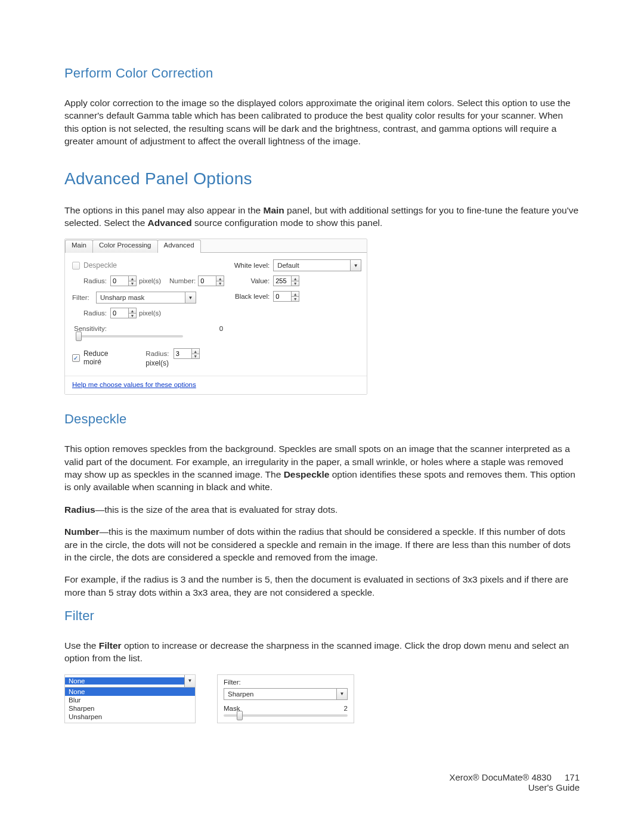 The image size is (644, 833). What do you see at coordinates (123, 313) in the screenshot?
I see `filter-radius-spinner: ▲▼` at bounding box center [123, 313].